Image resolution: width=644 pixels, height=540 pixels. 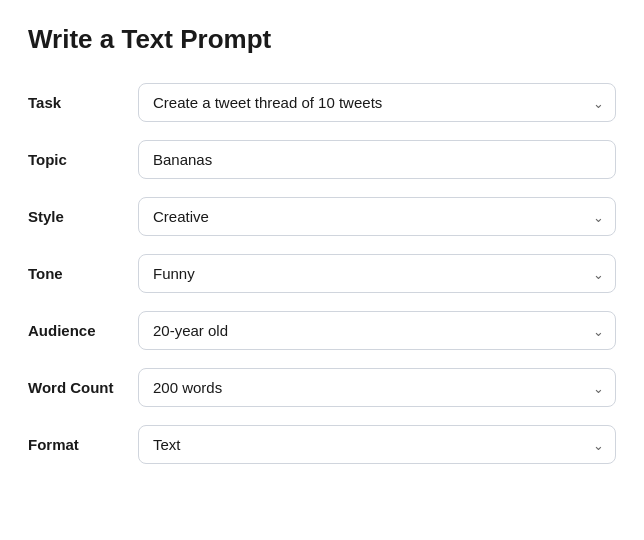 I want to click on audience-row: Audience 20-year old Children Teenagers …, so click(x=322, y=330).